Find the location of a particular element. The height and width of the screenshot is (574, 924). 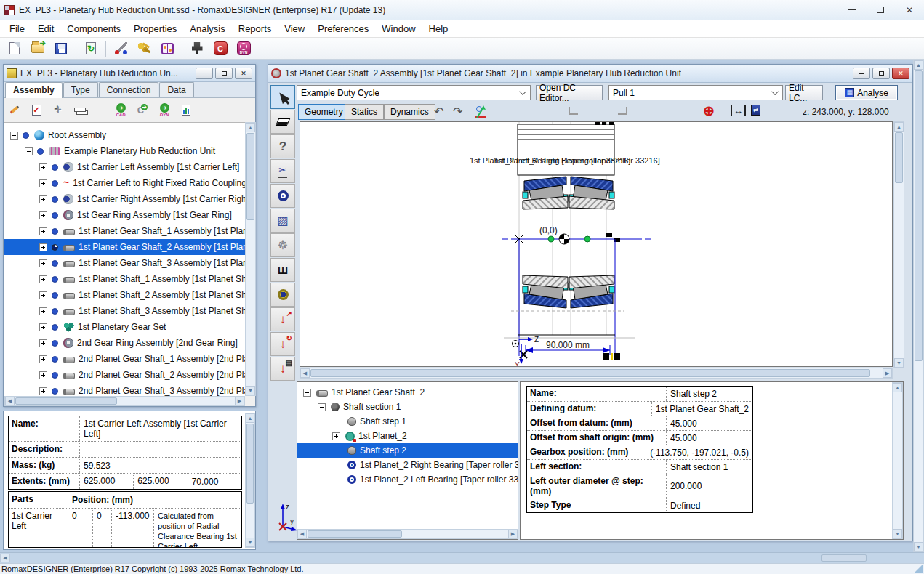

tree-item-coupling: 1st Carrier Left to Right Fixed Ratio Co… is located at coordinates (125, 183).